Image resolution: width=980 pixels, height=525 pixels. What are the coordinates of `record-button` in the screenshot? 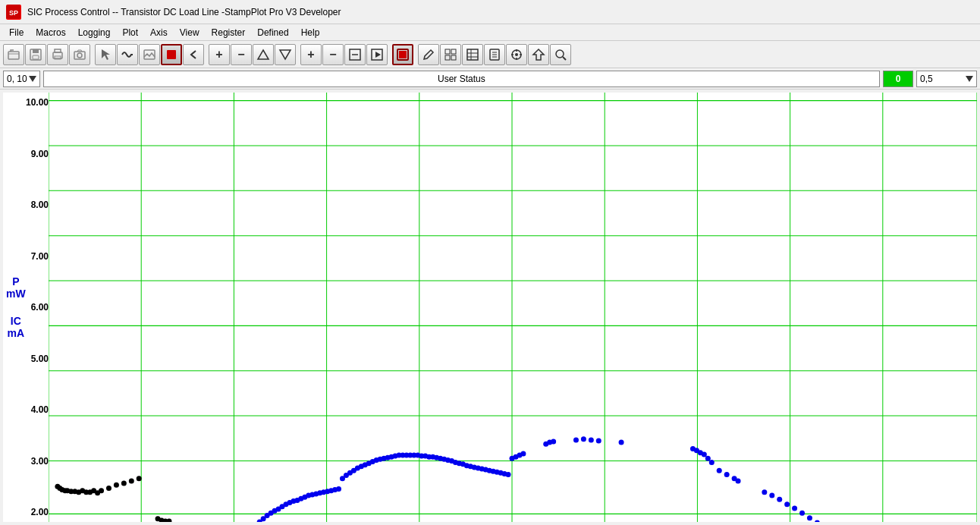 It's located at (403, 55).